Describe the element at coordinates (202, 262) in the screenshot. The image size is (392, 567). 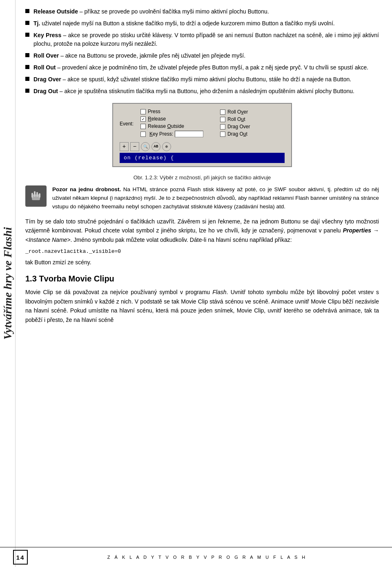
I see `code-after-text: tak Button zmizí ze scény.` at that location.